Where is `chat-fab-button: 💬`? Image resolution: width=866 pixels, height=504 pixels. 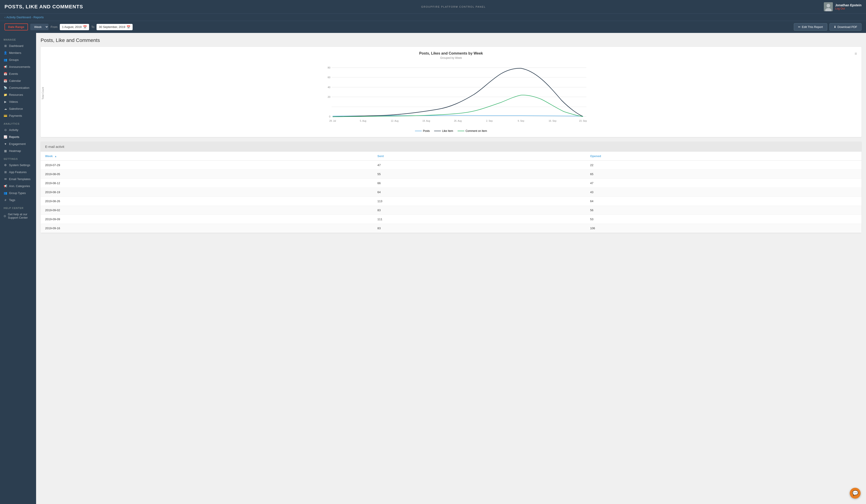 chat-fab-button: 💬 is located at coordinates (855, 493).